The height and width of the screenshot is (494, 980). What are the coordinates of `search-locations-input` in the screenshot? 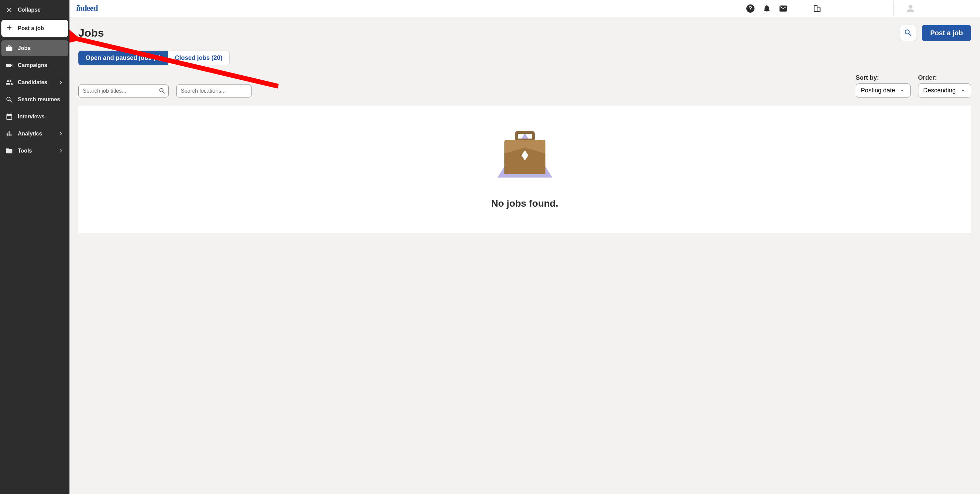 It's located at (214, 91).